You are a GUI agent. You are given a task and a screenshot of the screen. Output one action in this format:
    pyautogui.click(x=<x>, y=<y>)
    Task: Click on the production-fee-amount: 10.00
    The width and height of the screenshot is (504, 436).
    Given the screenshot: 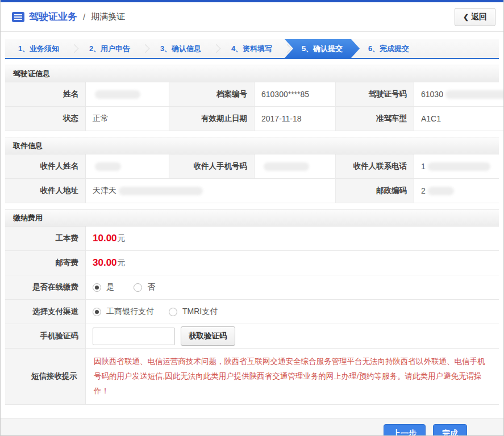 What is the action you would take?
    pyautogui.click(x=105, y=238)
    